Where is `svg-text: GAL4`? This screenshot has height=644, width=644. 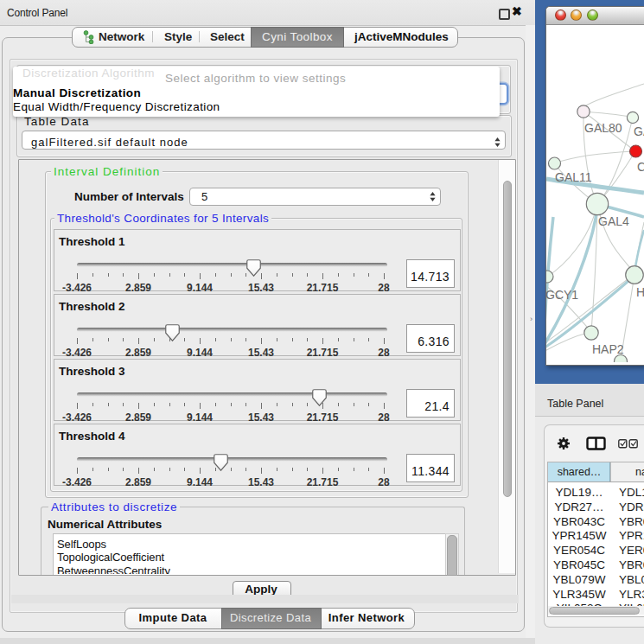
svg-text: GAL4 is located at coordinates (614, 221).